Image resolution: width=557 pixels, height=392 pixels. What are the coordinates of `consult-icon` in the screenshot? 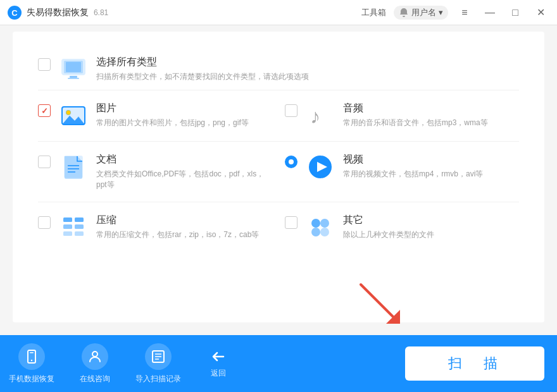 It's located at (95, 357).